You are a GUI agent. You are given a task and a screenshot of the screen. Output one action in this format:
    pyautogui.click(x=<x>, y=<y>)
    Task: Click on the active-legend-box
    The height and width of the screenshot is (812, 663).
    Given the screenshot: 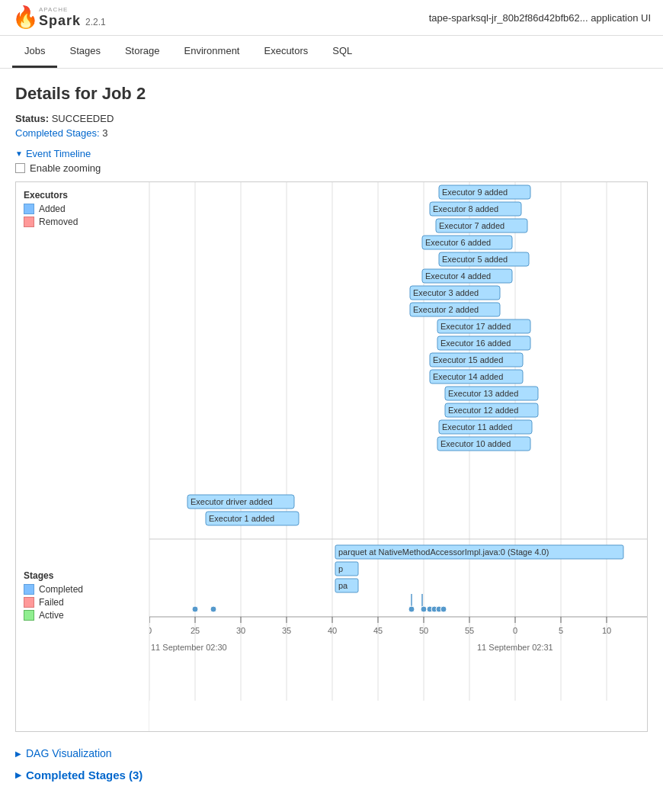 What is the action you would take?
    pyautogui.click(x=29, y=615)
    